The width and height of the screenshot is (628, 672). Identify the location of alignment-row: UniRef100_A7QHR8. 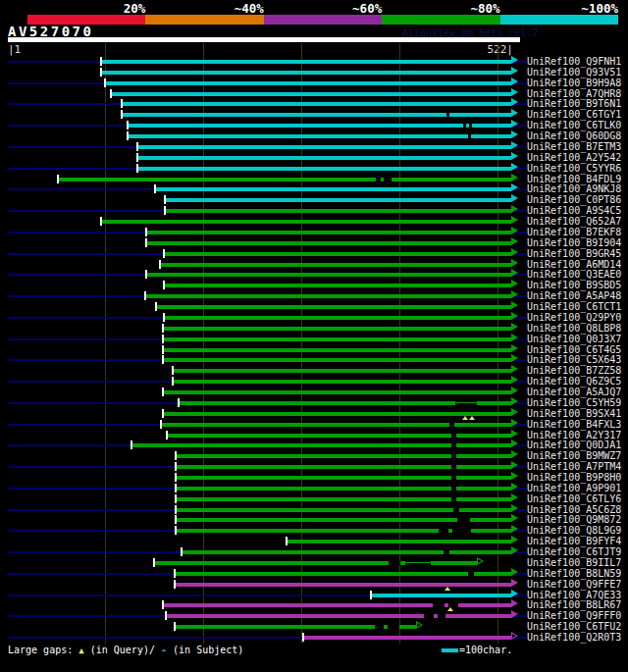
(314, 94).